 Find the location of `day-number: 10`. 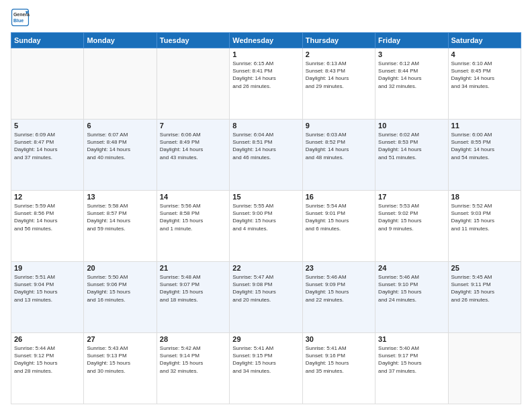

day-number: 10 is located at coordinates (411, 126).